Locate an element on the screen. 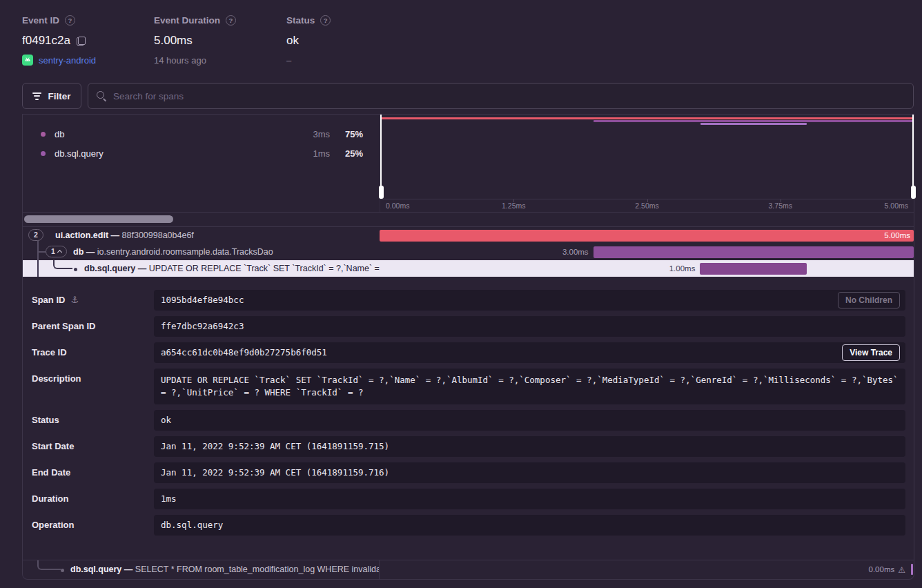 This screenshot has width=922, height=588. event-duration-column: Event Duration ? 5.00ms 14 hours ago is located at coordinates (195, 40).